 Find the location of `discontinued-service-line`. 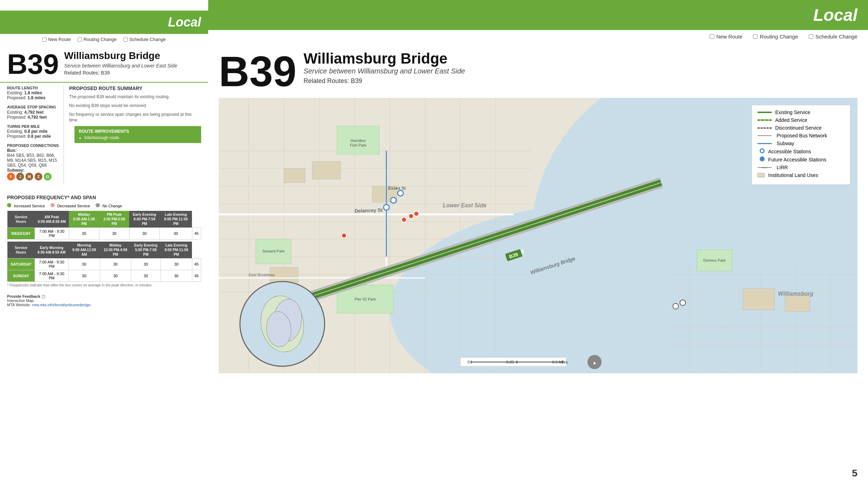

discontinued-service-line is located at coordinates (765, 128).